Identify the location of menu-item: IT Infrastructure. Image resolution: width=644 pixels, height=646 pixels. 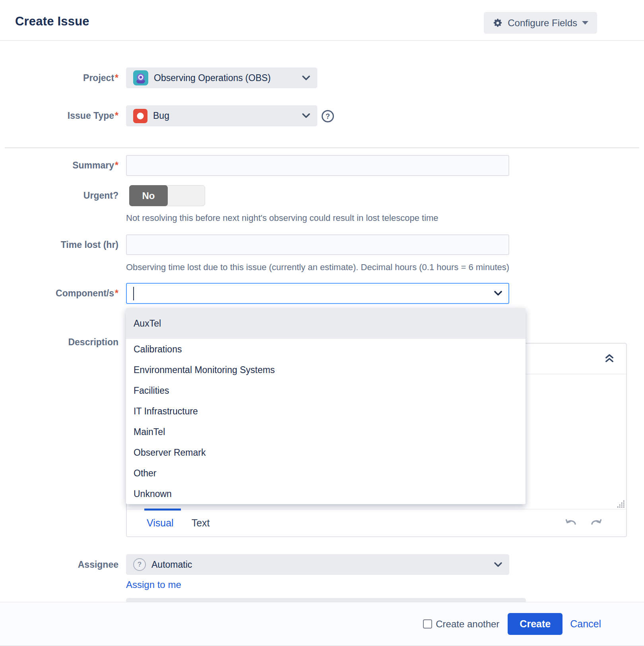
(326, 411).